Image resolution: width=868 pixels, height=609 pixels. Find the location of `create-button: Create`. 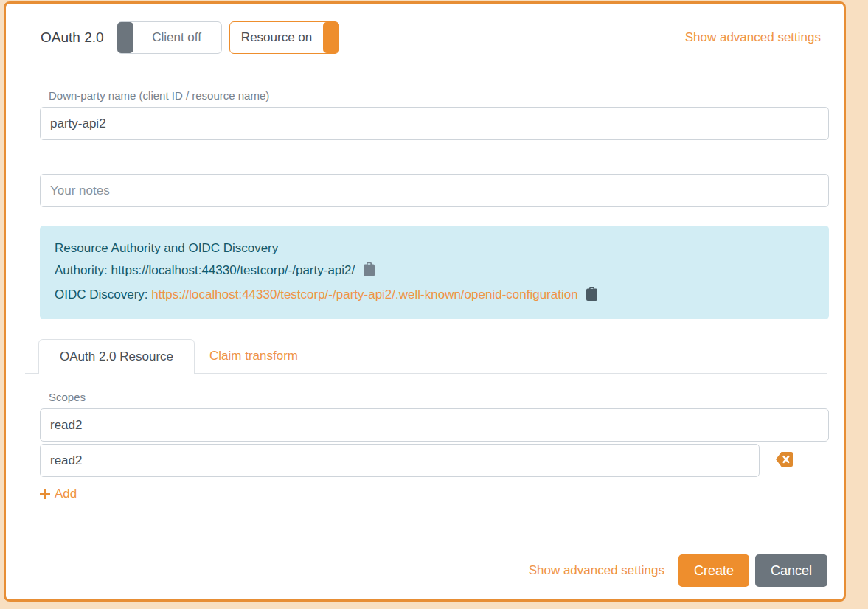

create-button: Create is located at coordinates (714, 571).